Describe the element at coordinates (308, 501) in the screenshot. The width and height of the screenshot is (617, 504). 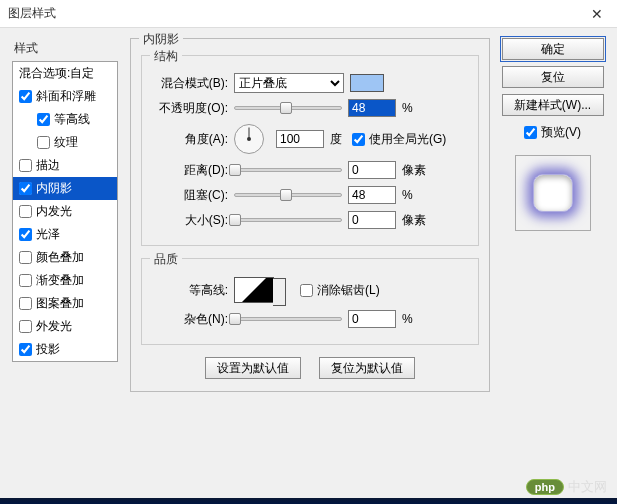
I see `taskbar-strip` at that location.